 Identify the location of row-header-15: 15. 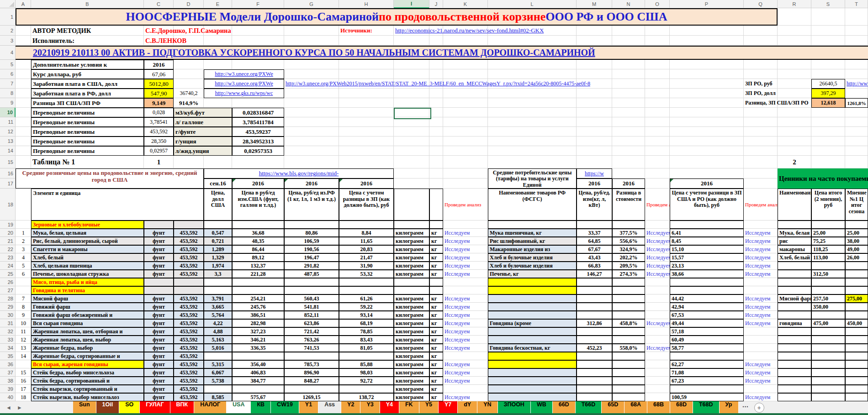
(8, 162).